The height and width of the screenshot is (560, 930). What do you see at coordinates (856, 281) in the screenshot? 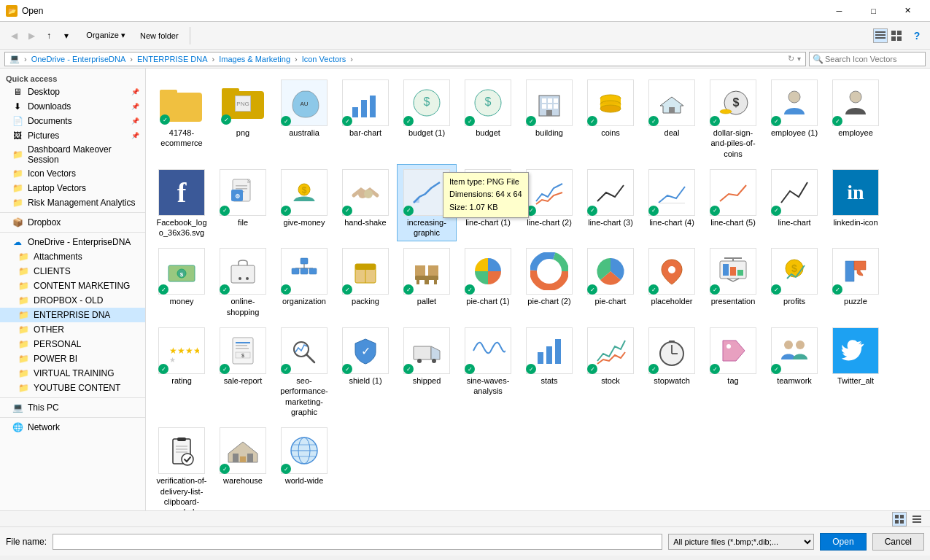
I see `file-item-puzzle: ✓ puzzle` at bounding box center [856, 281].